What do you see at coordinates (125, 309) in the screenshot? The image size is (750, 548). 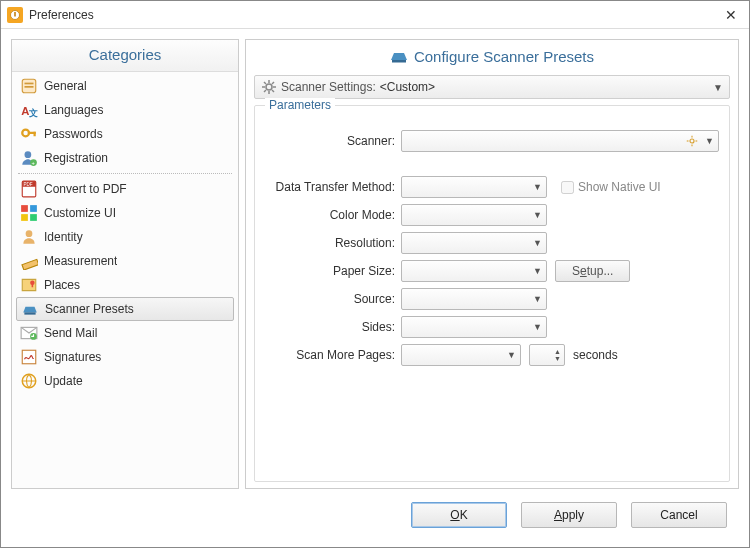 I see `sidebar-item-scanner-presets: Scanner Presets` at bounding box center [125, 309].